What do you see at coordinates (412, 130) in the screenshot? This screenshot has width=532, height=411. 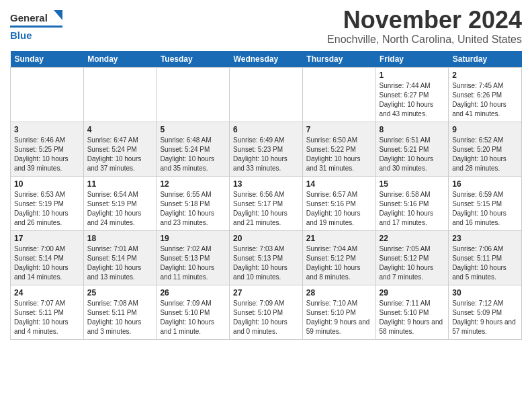 I see `day-number: 8` at bounding box center [412, 130].